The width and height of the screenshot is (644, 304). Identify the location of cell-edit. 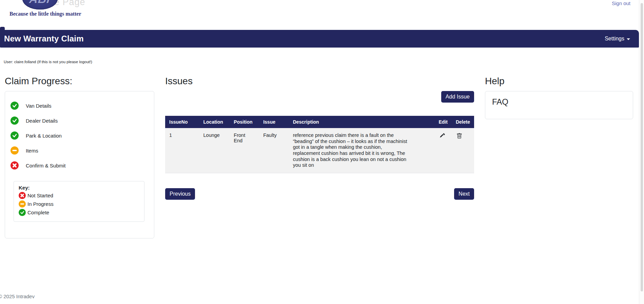
(443, 151).